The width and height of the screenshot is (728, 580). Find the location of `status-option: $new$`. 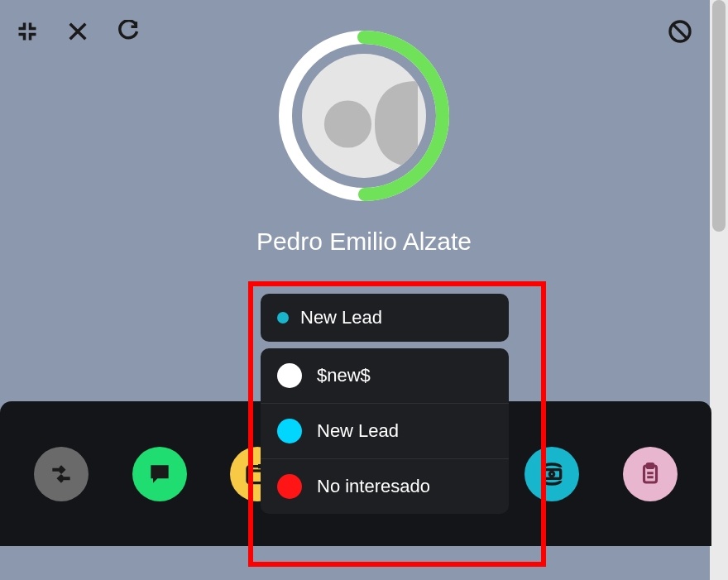

status-option: $new$ is located at coordinates (385, 376).